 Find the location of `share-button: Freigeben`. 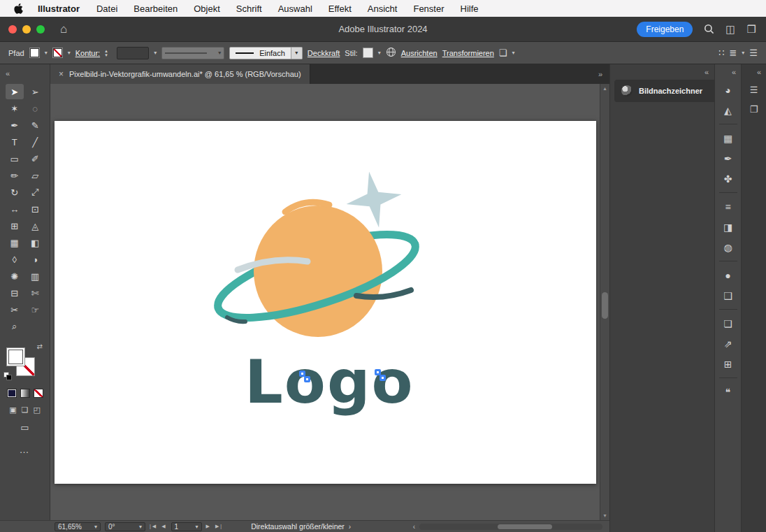

share-button: Freigeben is located at coordinates (665, 29).